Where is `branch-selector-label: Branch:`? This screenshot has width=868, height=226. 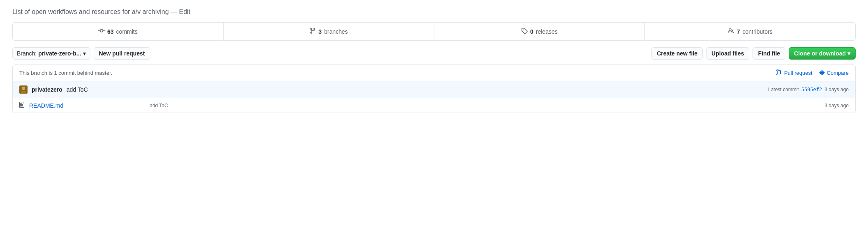
branch-selector-label: Branch: is located at coordinates (27, 53).